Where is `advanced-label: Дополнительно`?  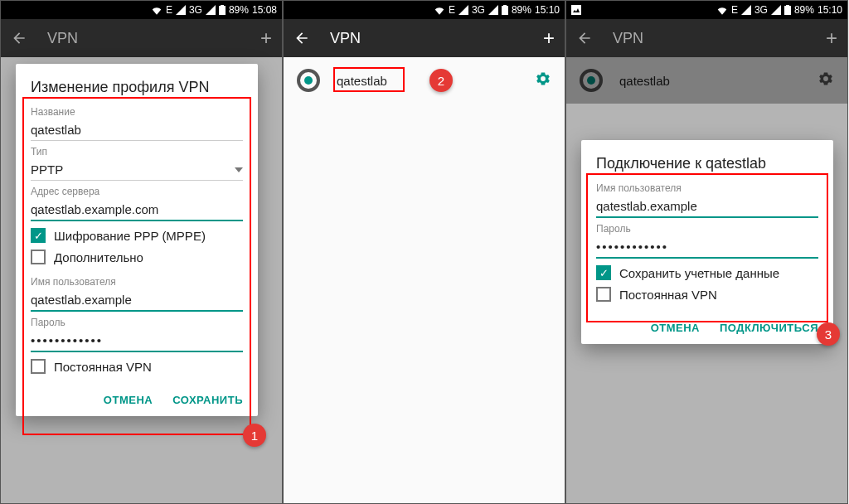
advanced-label: Дополнительно is located at coordinates (99, 257).